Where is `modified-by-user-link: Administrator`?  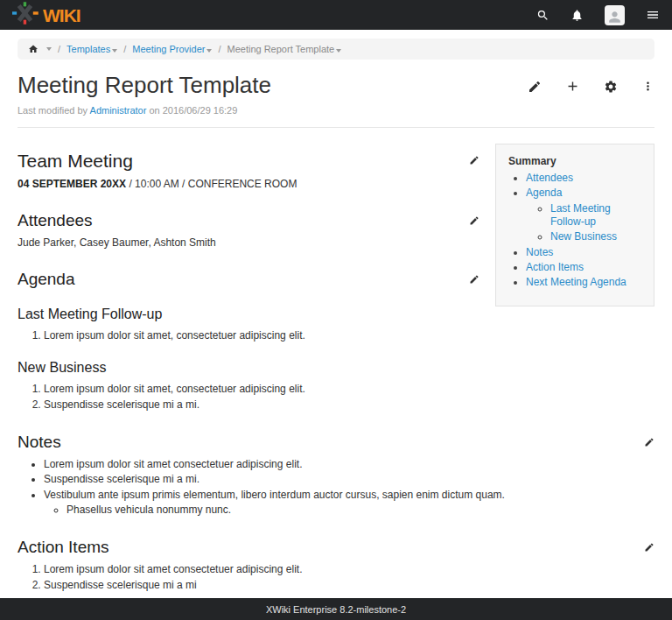 modified-by-user-link: Administrator is located at coordinates (119, 110).